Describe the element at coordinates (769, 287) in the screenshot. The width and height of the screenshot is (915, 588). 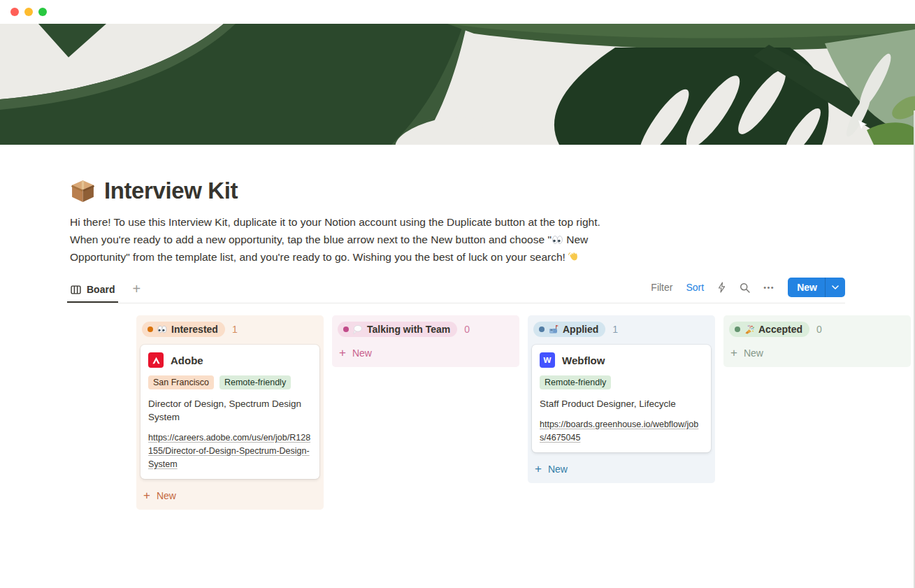
I see `more-options-button: •••` at that location.